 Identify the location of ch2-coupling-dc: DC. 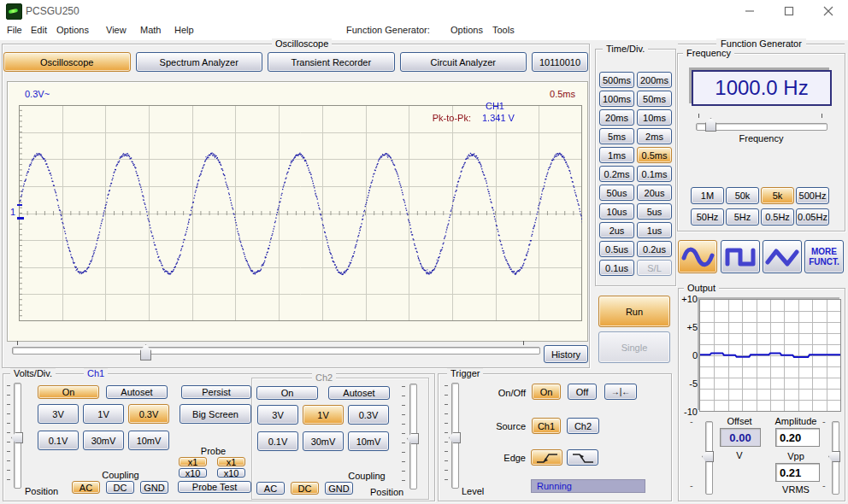
(304, 489).